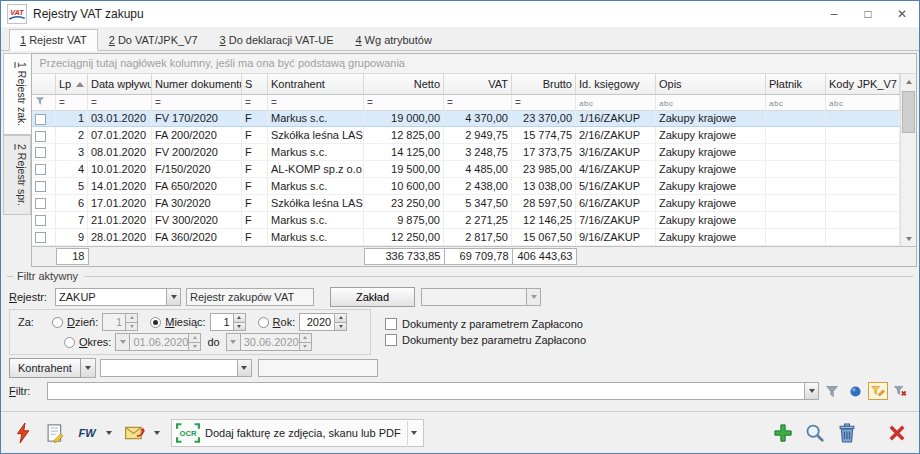 The image size is (920, 454). What do you see at coordinates (426, 391) in the screenshot?
I see `filtr-value` at bounding box center [426, 391].